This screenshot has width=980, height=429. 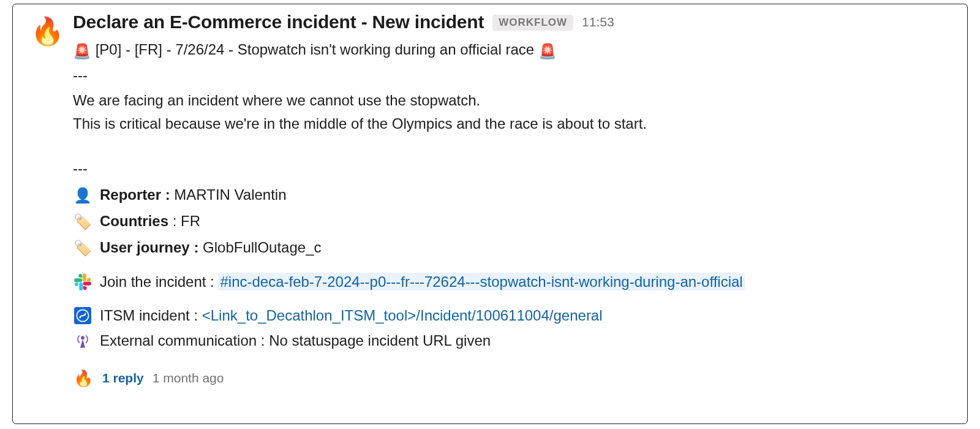 What do you see at coordinates (83, 282) in the screenshot?
I see `slack-icon` at bounding box center [83, 282].